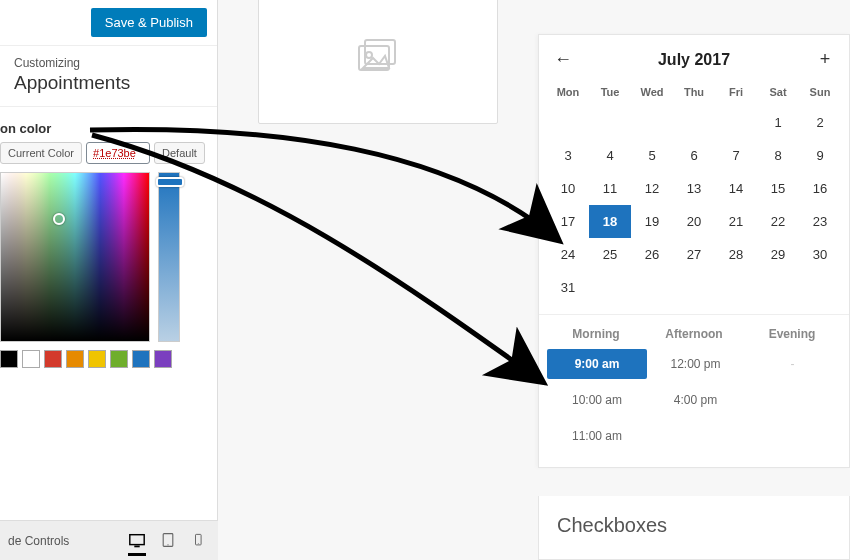  What do you see at coordinates (825, 60) in the screenshot?
I see `calendar-next-button: +` at bounding box center [825, 60].